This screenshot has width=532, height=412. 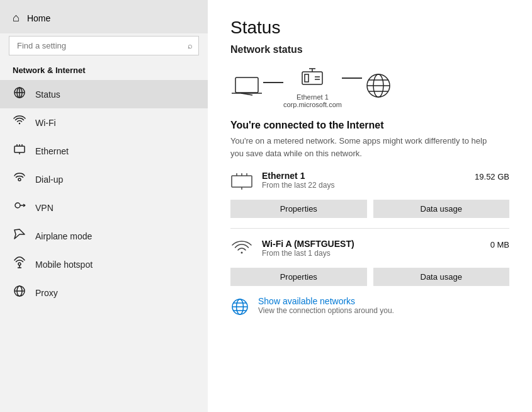 What do you see at coordinates (104, 208) in the screenshot?
I see `sidebar-item-vpn: VPN` at bounding box center [104, 208].